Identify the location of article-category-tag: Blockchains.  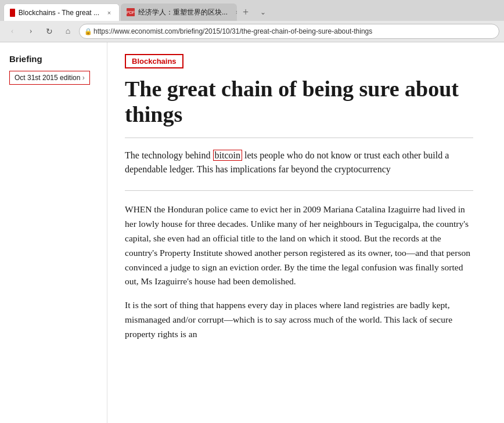
(154, 62).